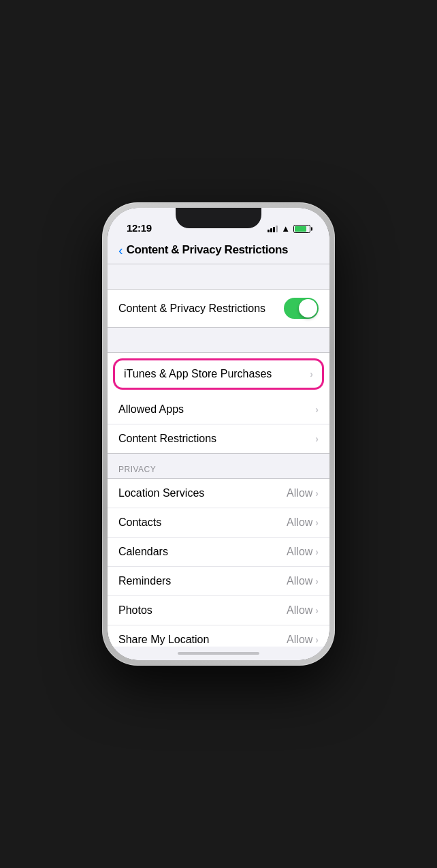 The height and width of the screenshot is (868, 437). What do you see at coordinates (218, 552) in the screenshot?
I see `calendars-item: Calendars Allow ›` at bounding box center [218, 552].